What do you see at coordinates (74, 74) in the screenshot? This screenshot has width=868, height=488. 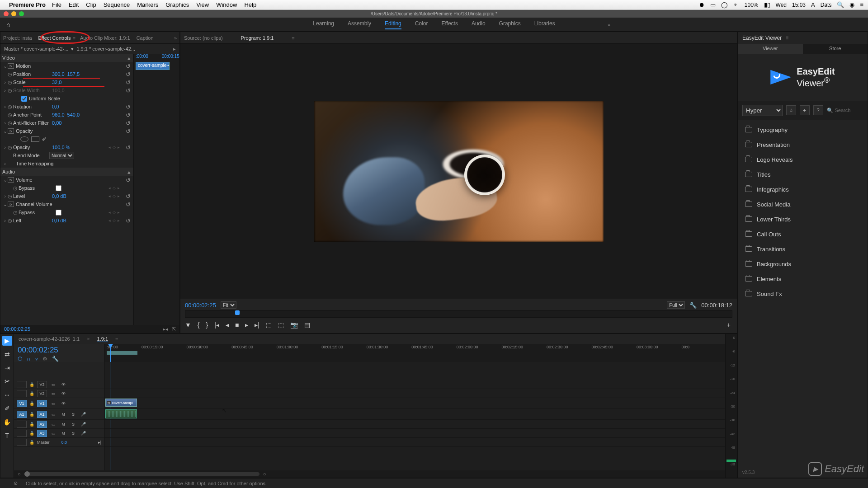 I see `position-y: 157,5` at bounding box center [74, 74].